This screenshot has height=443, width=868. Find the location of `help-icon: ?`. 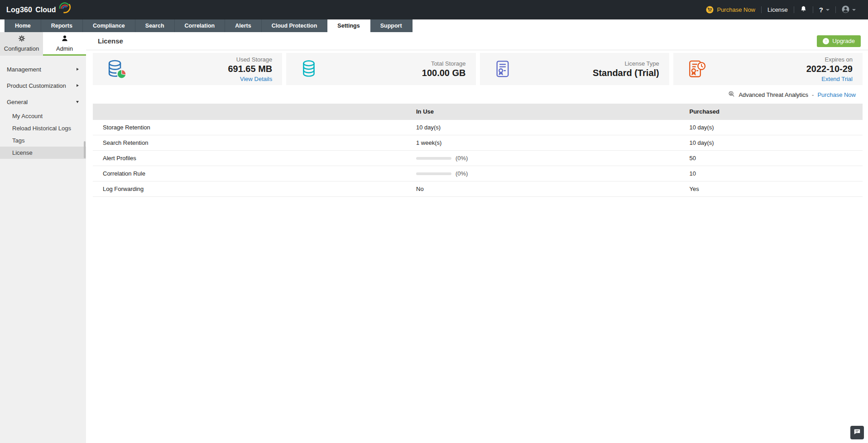

help-icon: ? is located at coordinates (821, 10).